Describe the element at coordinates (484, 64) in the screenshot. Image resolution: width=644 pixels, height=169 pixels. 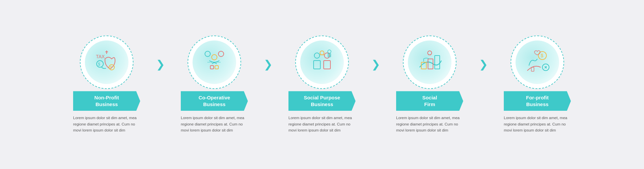
I see `arrow-3: ❯` at that location.